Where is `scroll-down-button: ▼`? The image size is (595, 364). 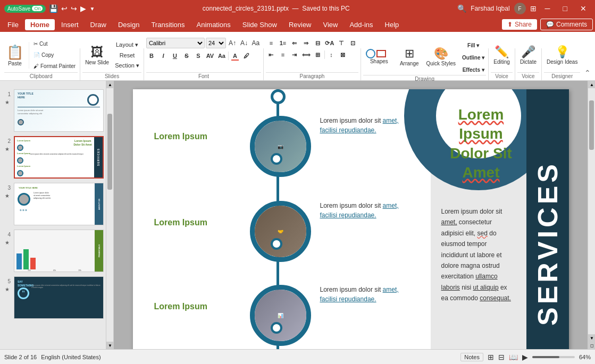 scroll-down-button: ▼ is located at coordinates (110, 345).